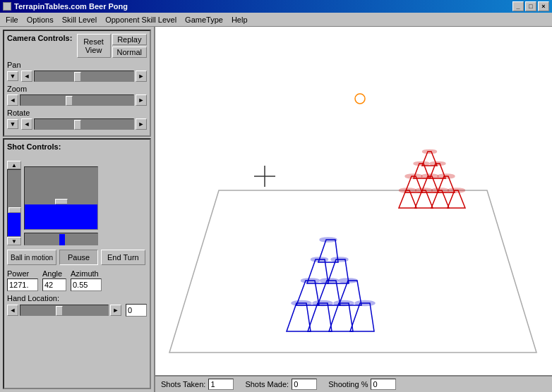 Image resolution: width=552 pixels, height=392 pixels. What do you see at coordinates (62, 240) in the screenshot?
I see `horiz-slider-thumb` at bounding box center [62, 240].